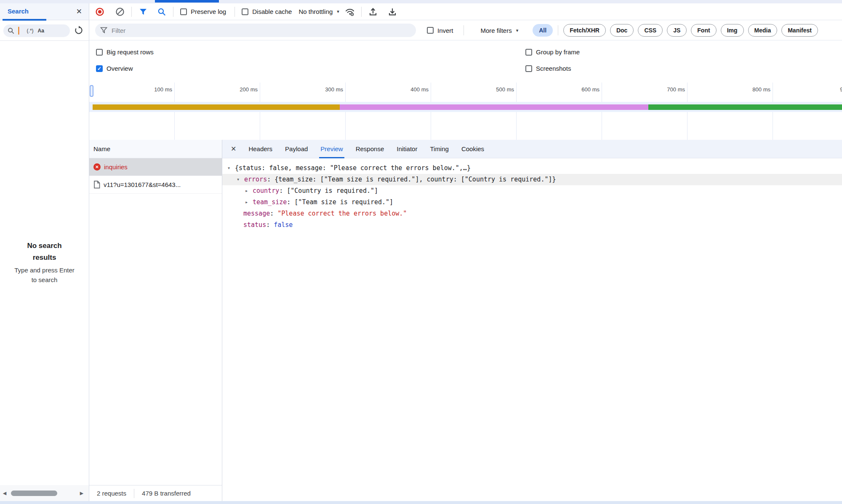 This screenshot has height=504, width=842. Describe the element at coordinates (120, 68) in the screenshot. I see `overview-label: Overview` at that location.